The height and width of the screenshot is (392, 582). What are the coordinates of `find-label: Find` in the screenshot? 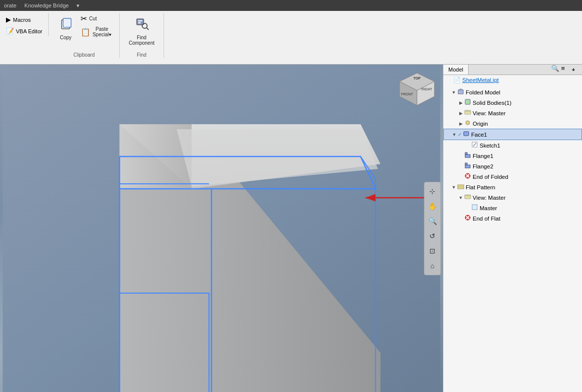 It's located at (141, 55).